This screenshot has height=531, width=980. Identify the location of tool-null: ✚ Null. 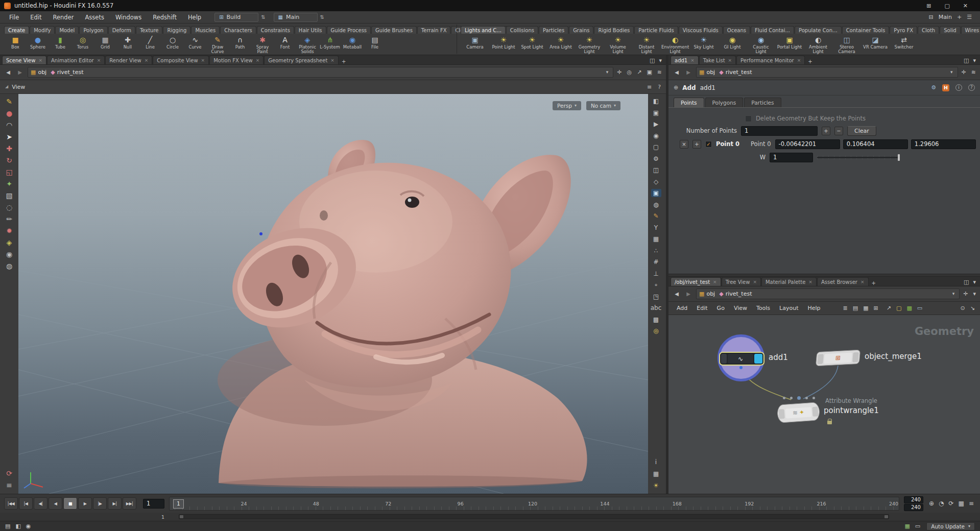
(128, 42).